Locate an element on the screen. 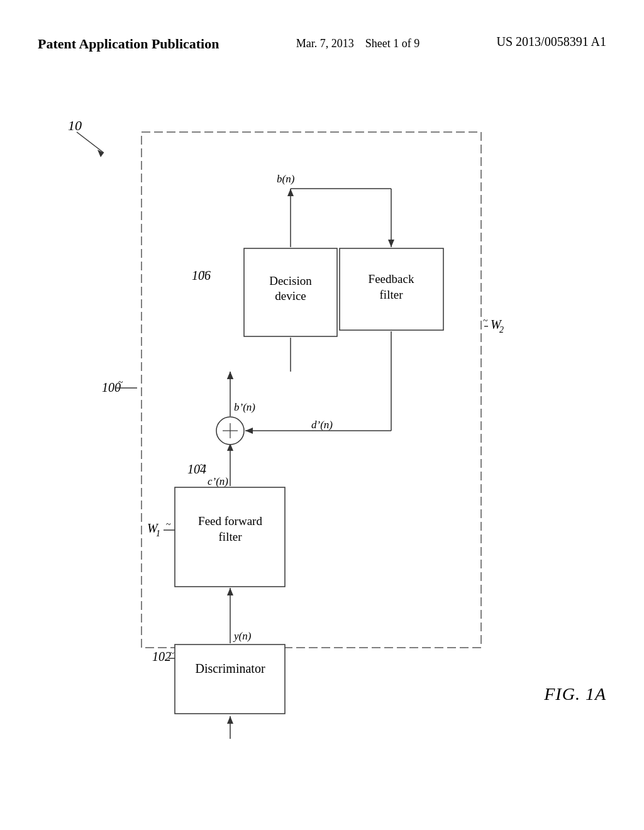  signal-cprime: c’(n) is located at coordinates (218, 482).